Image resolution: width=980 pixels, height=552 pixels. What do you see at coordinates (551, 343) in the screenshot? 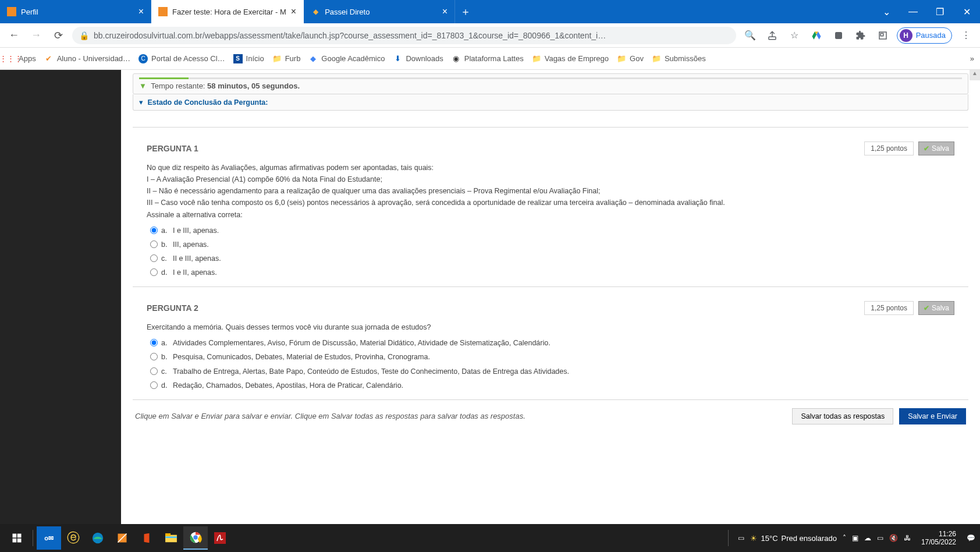
I see `option-a: a. Atividades Complementares, Aviso, Fór…` at bounding box center [551, 343].